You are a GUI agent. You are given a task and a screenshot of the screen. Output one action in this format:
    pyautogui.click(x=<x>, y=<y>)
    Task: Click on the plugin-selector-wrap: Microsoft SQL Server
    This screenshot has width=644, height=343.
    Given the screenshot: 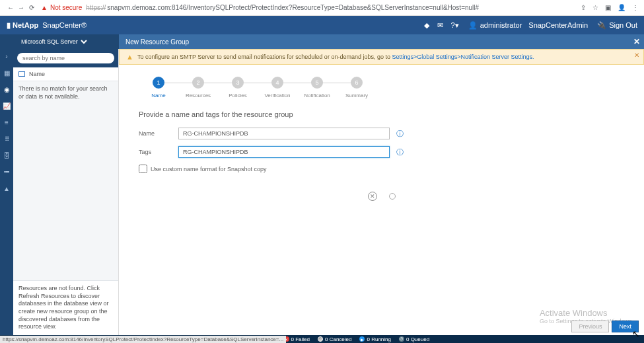 What is the action you would take?
    pyautogui.click(x=59, y=42)
    